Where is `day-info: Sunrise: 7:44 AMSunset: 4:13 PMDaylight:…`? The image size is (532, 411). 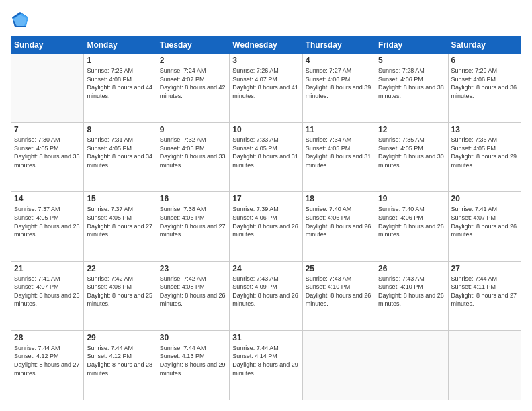 day-info: Sunrise: 7:44 AMSunset: 4:13 PMDaylight:… is located at coordinates (193, 361).